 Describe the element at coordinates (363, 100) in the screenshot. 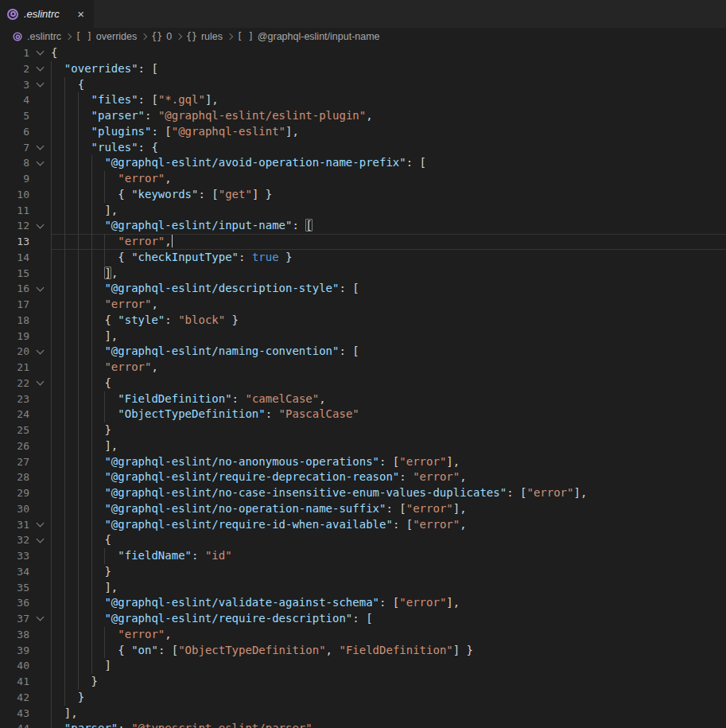

I see `code-line-4: 4 "files": ["*.gql"],` at that location.